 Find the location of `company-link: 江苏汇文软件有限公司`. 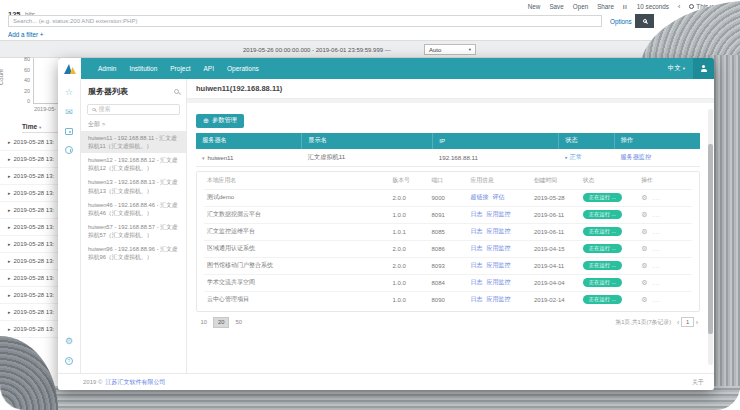

company-link: 江苏汇文软件有限公司 is located at coordinates (135, 382).